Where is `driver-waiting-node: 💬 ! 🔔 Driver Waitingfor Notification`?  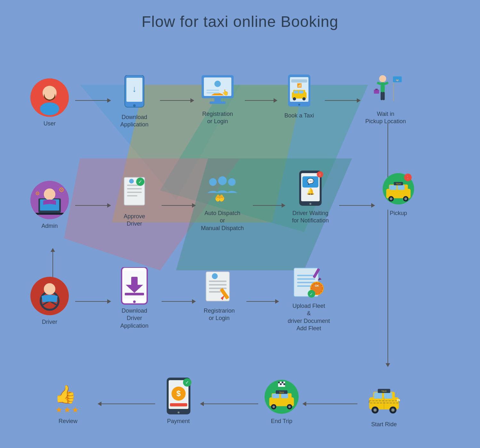 driver-waiting-node: 💬 ! 🔔 Driver Waitingfor Notification is located at coordinates (310, 198).